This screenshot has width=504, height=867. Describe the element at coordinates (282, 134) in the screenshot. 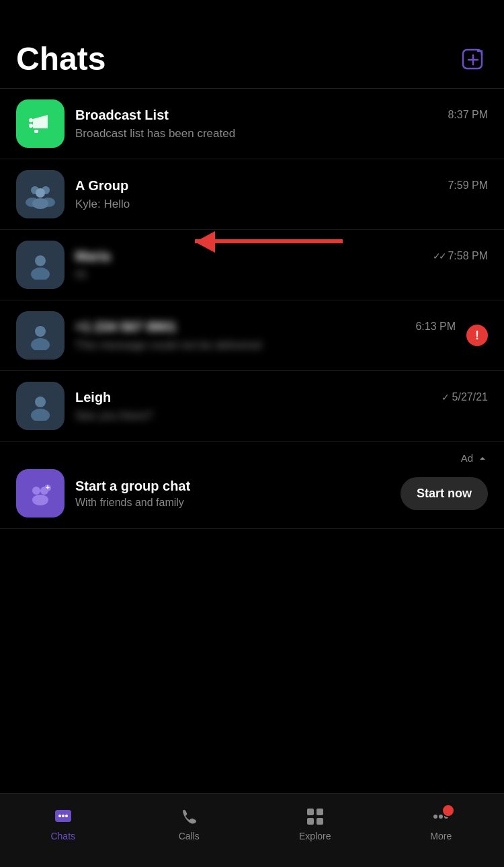

I see `chat-preview-broadcast: Broadcast list has been created` at that location.